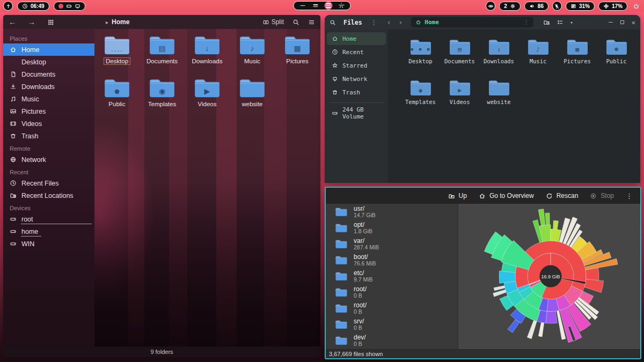  I want to click on rescan-button: Rescan, so click(562, 196).